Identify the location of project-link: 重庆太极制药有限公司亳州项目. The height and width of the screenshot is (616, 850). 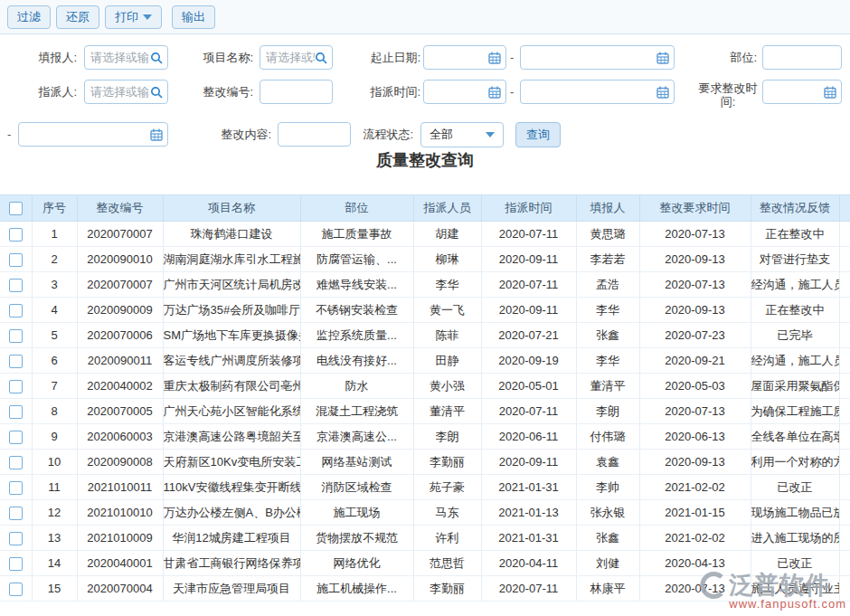
(231, 386).